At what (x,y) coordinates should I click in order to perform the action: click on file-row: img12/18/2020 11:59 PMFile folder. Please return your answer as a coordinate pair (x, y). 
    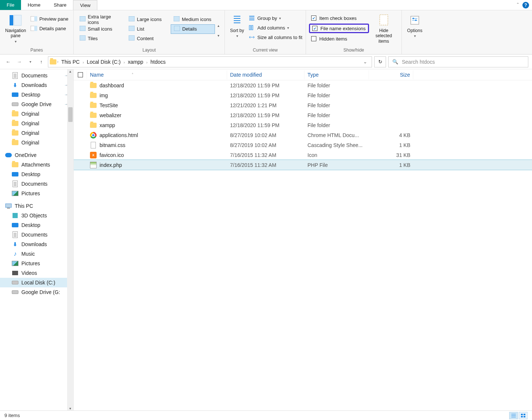
    Looking at the image, I should click on (303, 95).